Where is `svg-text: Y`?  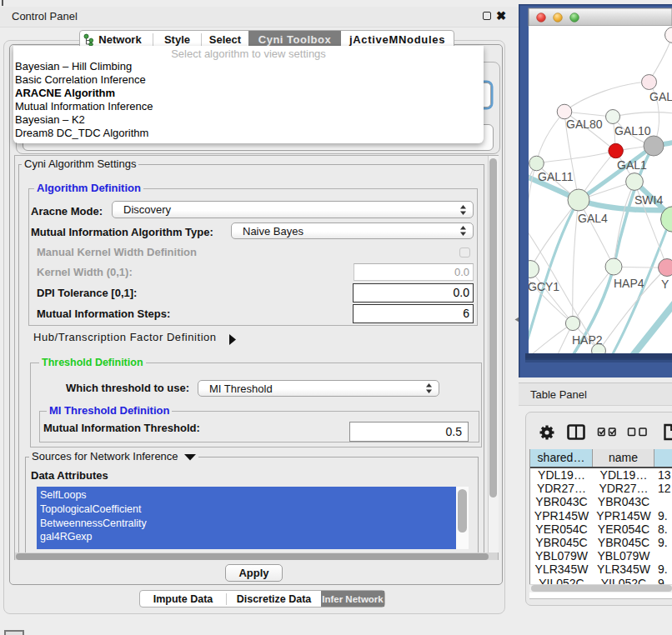
svg-text: Y is located at coordinates (665, 284).